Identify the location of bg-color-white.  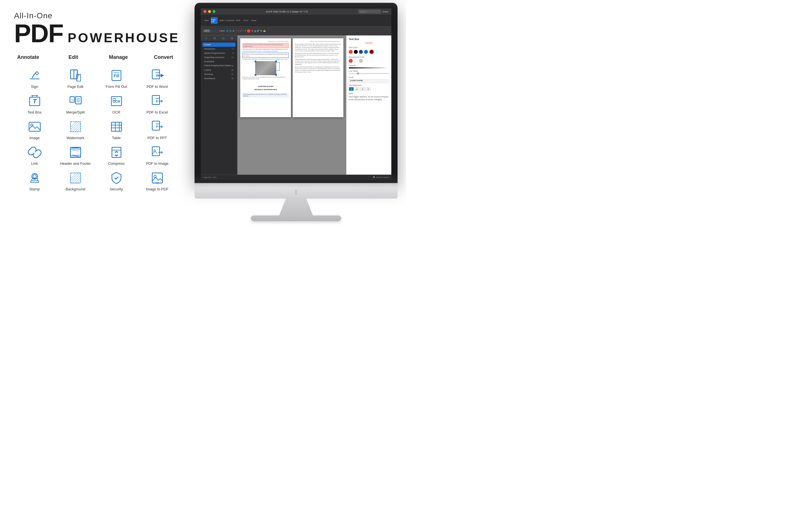
(356, 61).